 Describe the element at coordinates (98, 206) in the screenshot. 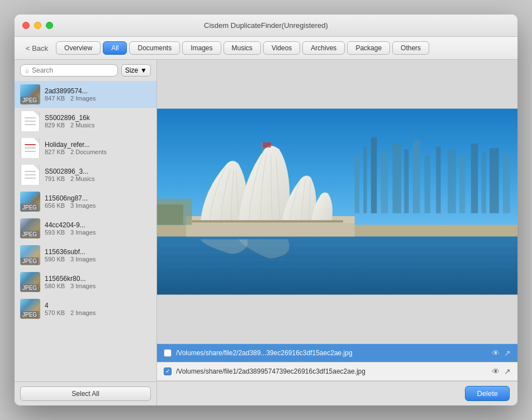

I see `file-meta: 656 KB 3 Images` at that location.